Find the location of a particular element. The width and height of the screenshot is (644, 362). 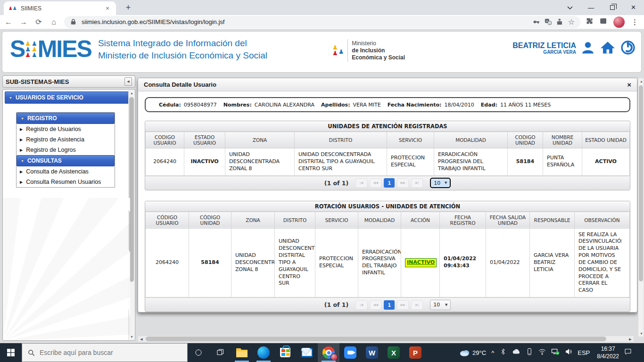

tab-close-icon: × is located at coordinates (107, 8).